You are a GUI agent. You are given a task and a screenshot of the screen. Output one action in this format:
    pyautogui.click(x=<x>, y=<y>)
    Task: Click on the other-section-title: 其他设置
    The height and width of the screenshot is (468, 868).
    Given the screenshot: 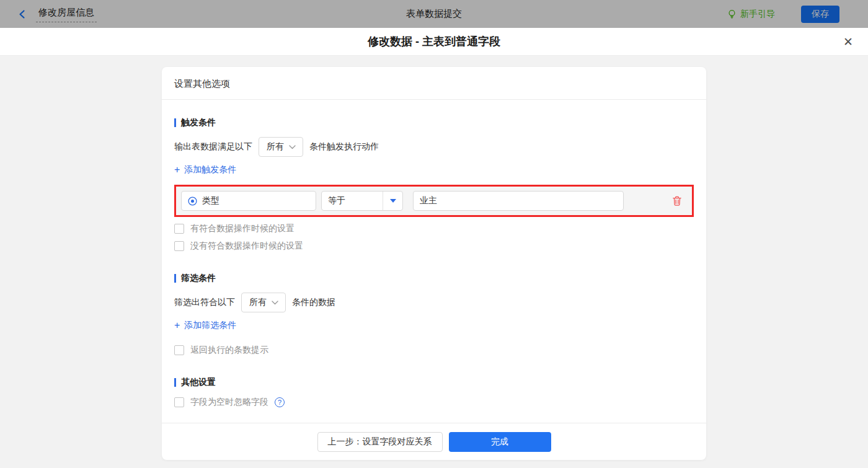 What is the action you would take?
    pyautogui.click(x=434, y=382)
    